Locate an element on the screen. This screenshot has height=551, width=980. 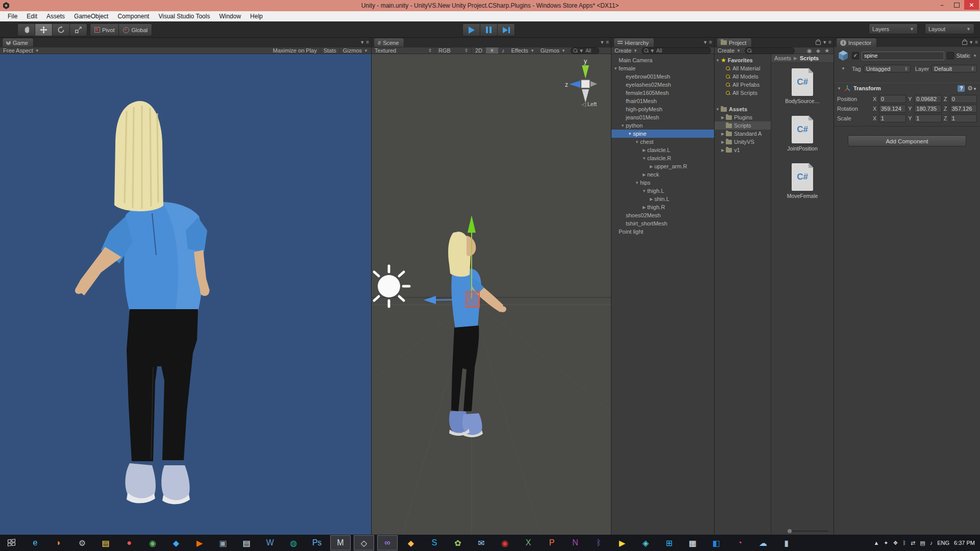
taskbar-app-onedrive: ☁ is located at coordinates (763, 543).